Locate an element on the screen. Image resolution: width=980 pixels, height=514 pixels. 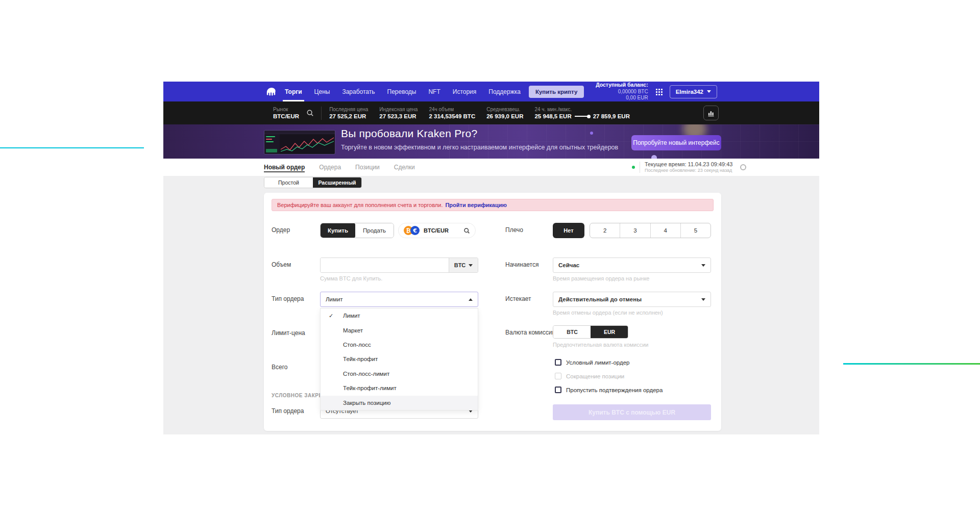
conditional-limit-checkbox-row: Условный лимит-ордер is located at coordinates (592, 362).